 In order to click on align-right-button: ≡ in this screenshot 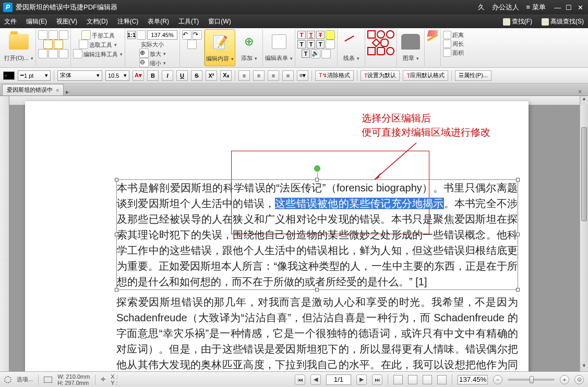, I will do `click(273, 76)`.